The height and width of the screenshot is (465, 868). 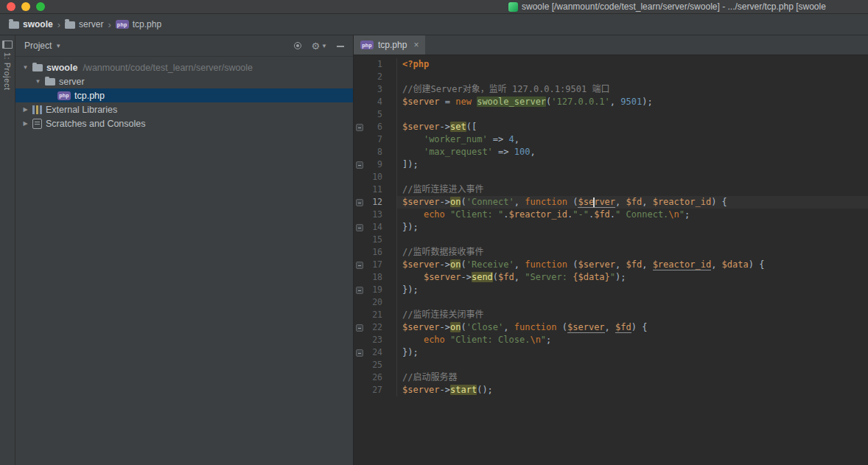 I want to click on code-line: 19});, so click(x=611, y=290).